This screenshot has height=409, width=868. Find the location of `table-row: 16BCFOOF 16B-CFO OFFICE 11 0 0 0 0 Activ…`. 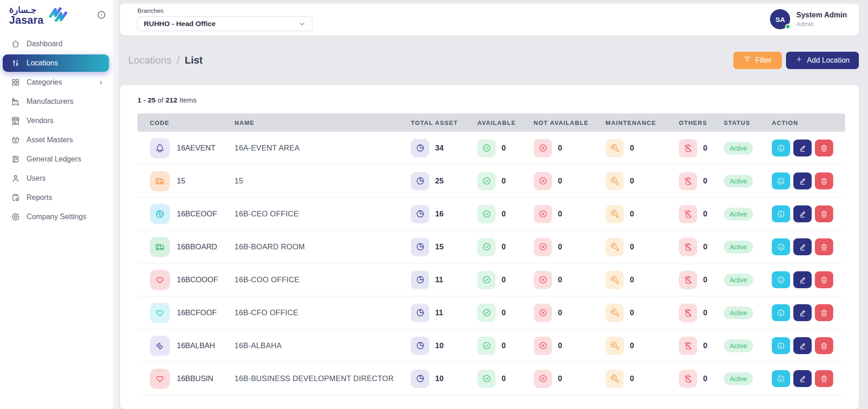

table-row: 16BCFOOF 16B-CFO OFFICE 11 0 0 0 0 Activ… is located at coordinates (491, 313).